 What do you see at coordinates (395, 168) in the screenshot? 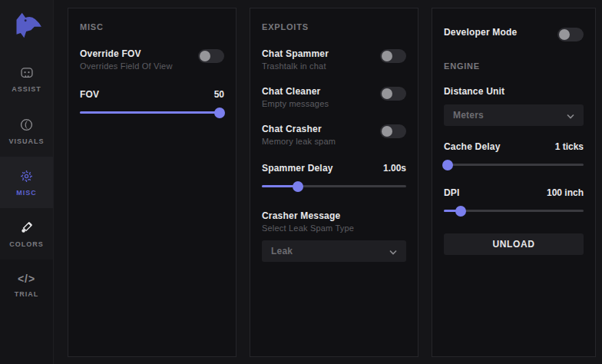
I see `spammer-delay-value: 1.00s` at bounding box center [395, 168].